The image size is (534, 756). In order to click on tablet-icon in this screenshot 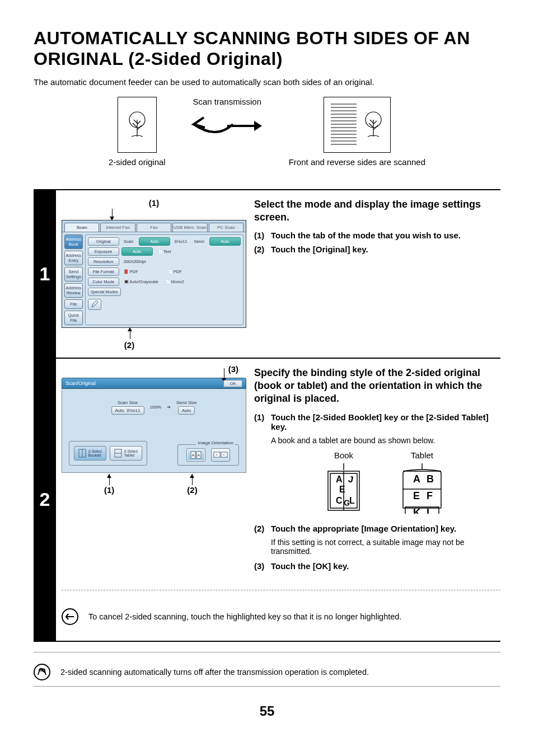, I will do `click(118, 453)`.